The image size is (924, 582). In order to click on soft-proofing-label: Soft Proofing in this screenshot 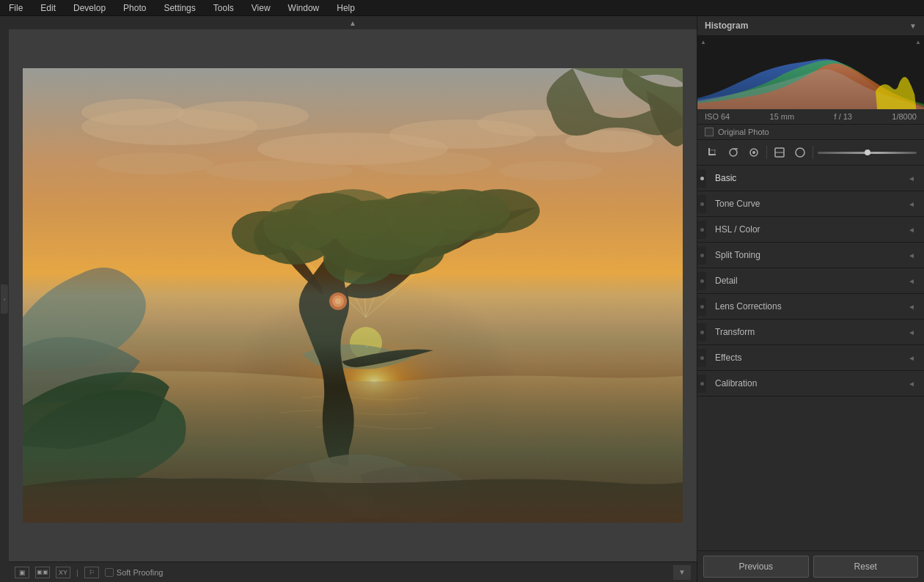, I will do `click(140, 572)`.